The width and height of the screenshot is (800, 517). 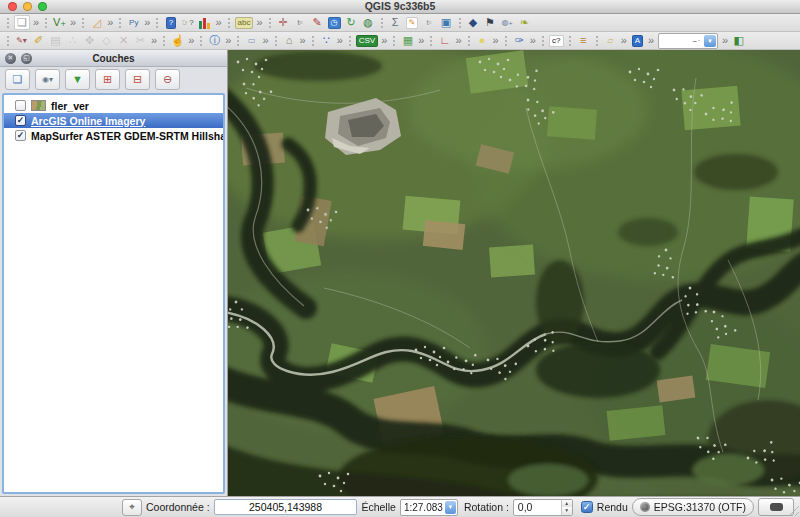 I want to click on shield-plugin-button: ◆, so click(x=474, y=22).